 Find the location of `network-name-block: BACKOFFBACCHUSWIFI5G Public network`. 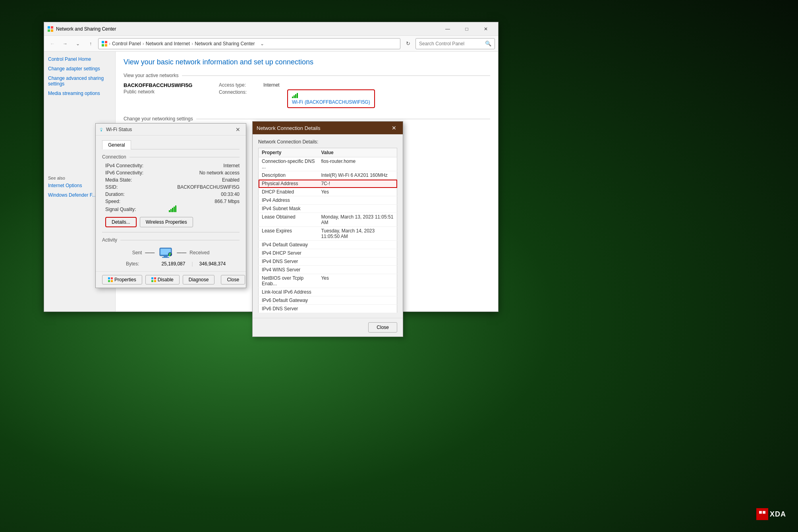

network-name-block: BACKOFFBACCHUSWIFI5G Public network is located at coordinates (163, 88).